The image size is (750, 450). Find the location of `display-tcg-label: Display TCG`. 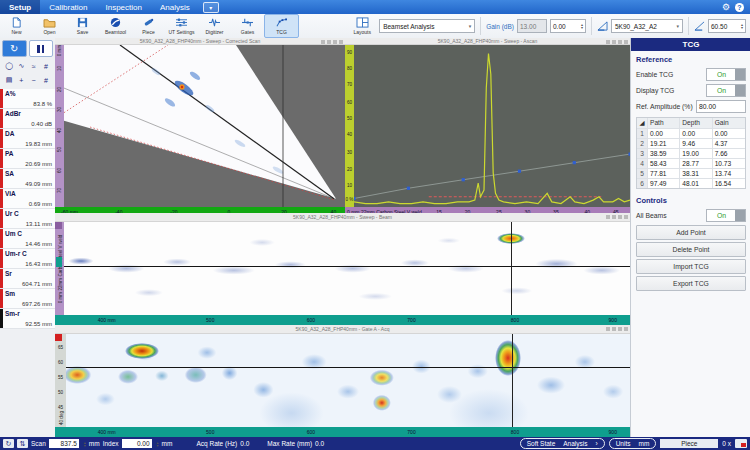

display-tcg-label: Display TCG is located at coordinates (655, 90).